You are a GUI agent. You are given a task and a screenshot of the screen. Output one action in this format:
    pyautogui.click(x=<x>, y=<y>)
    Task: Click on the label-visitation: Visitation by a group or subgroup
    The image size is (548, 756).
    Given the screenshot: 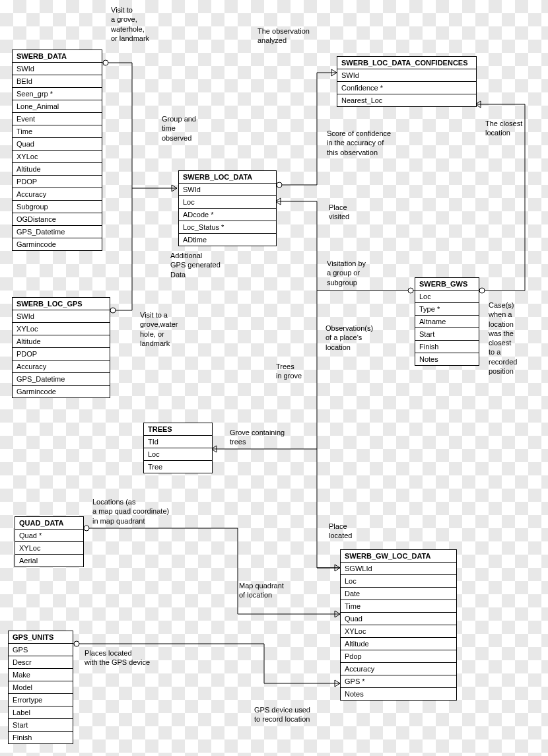 What is the action you would take?
    pyautogui.click(x=346, y=273)
    